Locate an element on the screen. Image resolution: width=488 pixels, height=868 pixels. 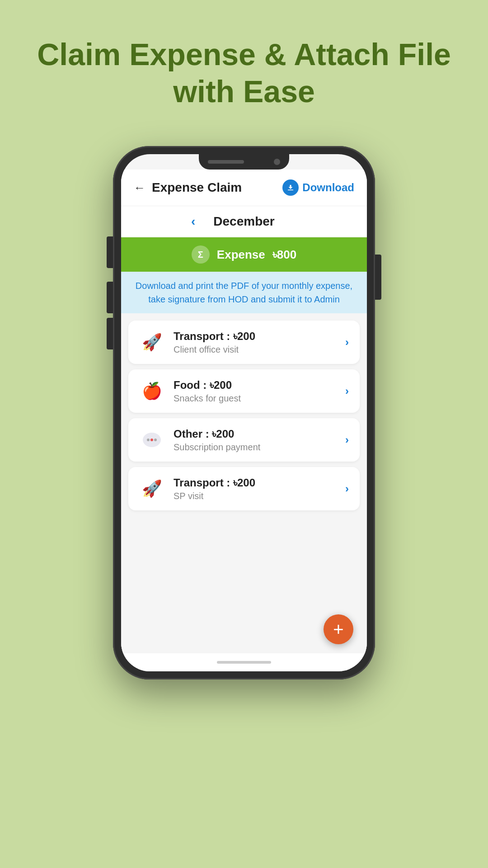
expense-amount: ৳800 is located at coordinates (285, 255).